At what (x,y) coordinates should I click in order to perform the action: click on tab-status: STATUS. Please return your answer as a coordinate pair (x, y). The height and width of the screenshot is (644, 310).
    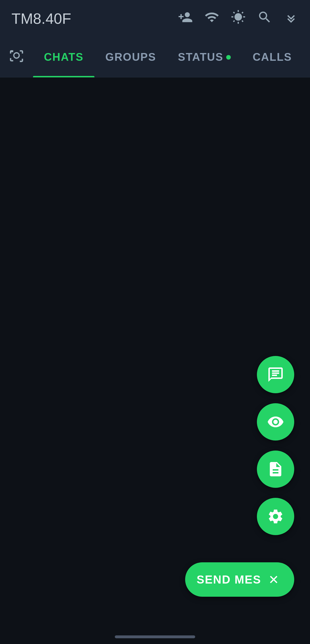
    Looking at the image, I should click on (204, 57).